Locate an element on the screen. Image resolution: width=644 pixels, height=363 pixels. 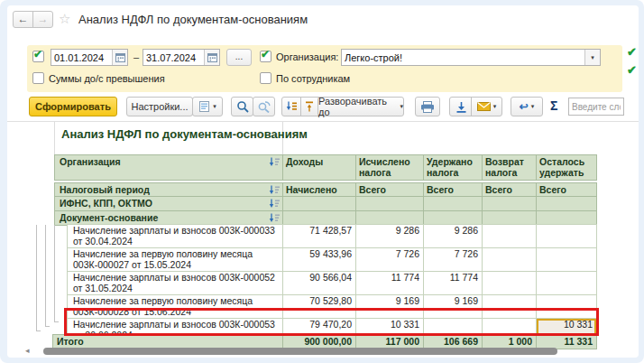
withheld-cell: 7 726 is located at coordinates (453, 260).